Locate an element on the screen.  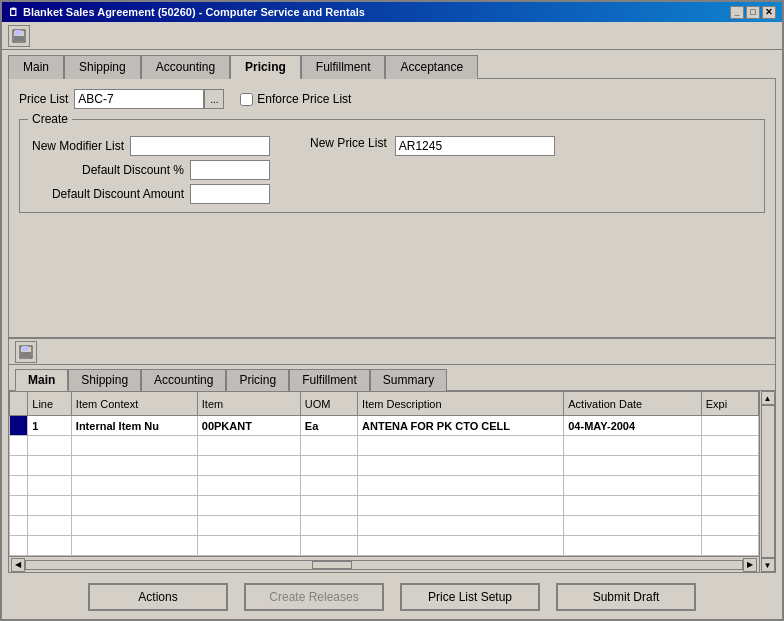
new-modifier-input is located at coordinates (200, 146).